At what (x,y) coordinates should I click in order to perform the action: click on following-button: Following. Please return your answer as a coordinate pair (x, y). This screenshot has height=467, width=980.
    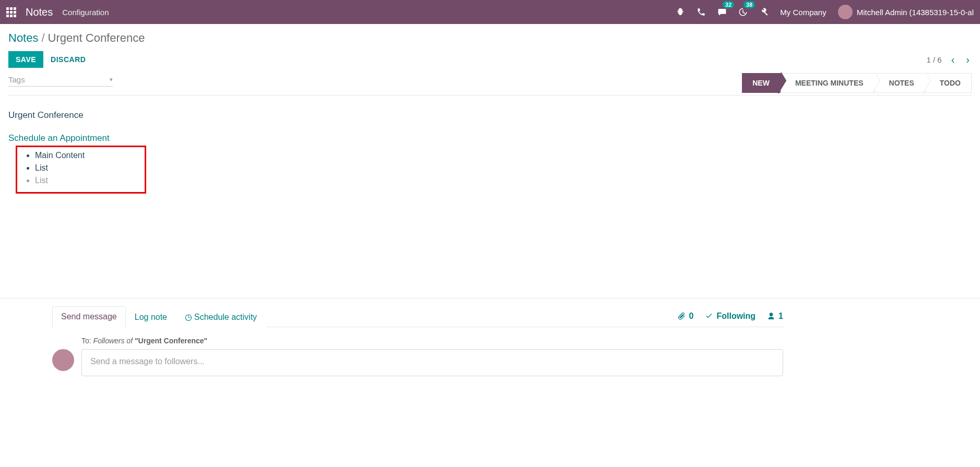
    Looking at the image, I should click on (730, 316).